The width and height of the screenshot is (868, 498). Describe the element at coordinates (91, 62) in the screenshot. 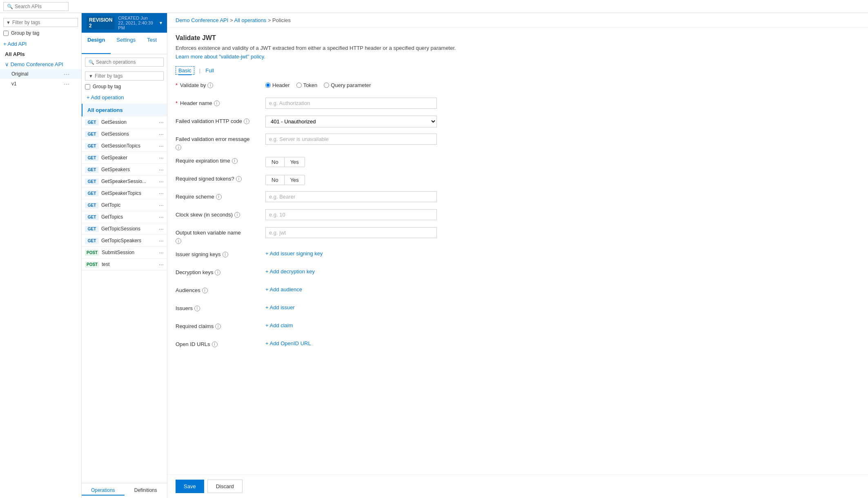

I see `ops-search-icon: 🔍` at that location.